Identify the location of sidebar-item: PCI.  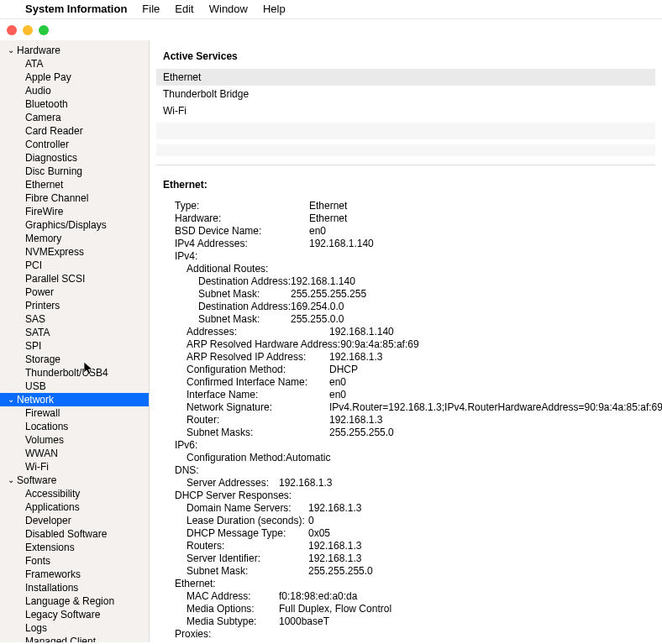
(74, 265).